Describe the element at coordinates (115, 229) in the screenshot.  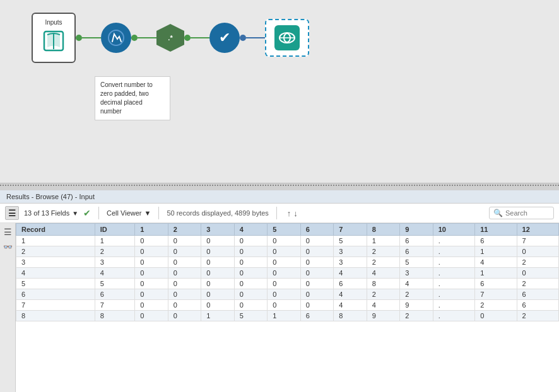
I see `col-header-id: ID` at that location.